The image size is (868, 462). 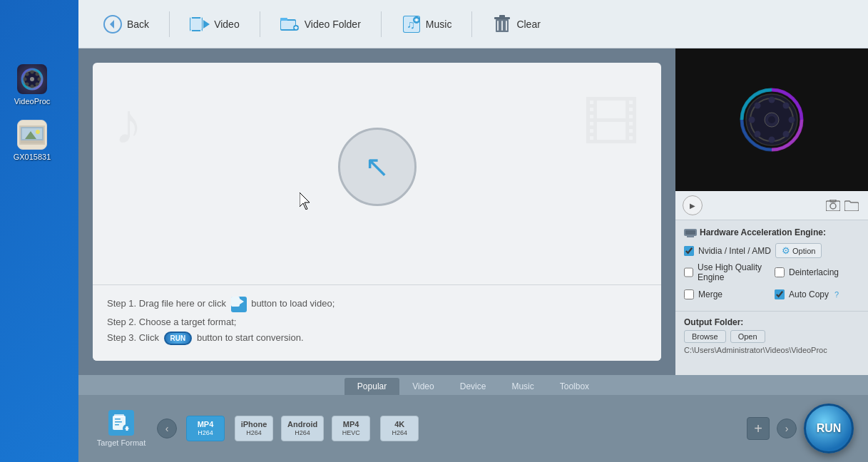 I want to click on high-quality-checkbox, so click(x=689, y=272).